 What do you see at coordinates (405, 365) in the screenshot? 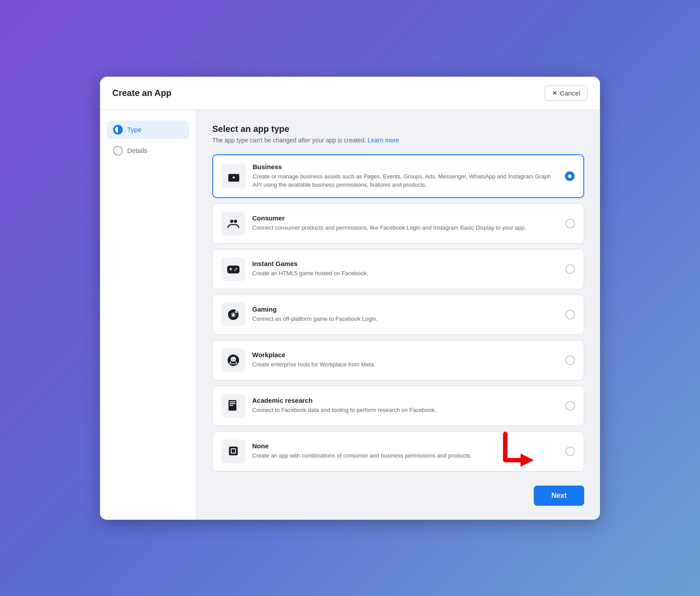
I see `workplace-desc: Create enterprise tools for Workplace fr…` at bounding box center [405, 365].